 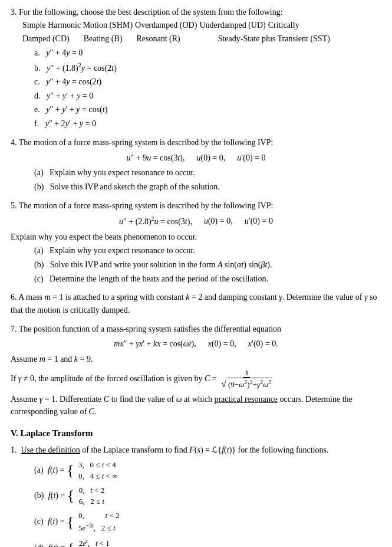 What do you see at coordinates (196, 329) in the screenshot?
I see `p7-intro: 7. The position function of a mass-sprin…` at bounding box center [196, 329].